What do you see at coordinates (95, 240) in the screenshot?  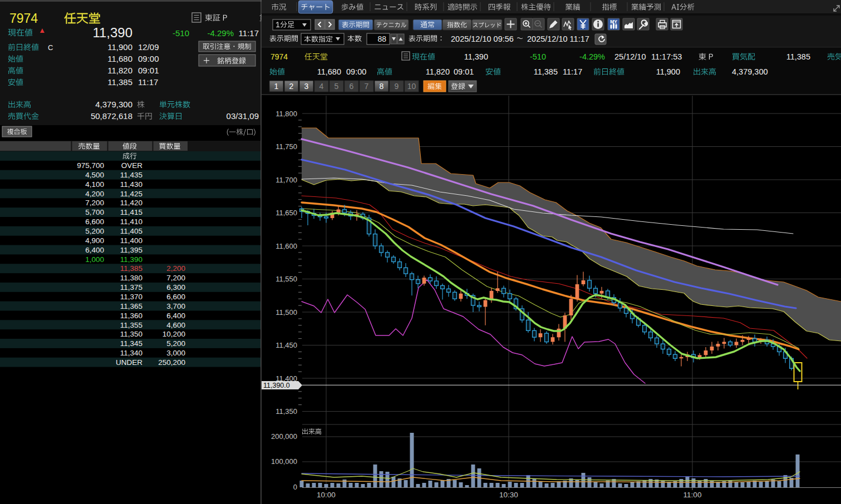 I see `svg-text: 4,900` at bounding box center [95, 240].